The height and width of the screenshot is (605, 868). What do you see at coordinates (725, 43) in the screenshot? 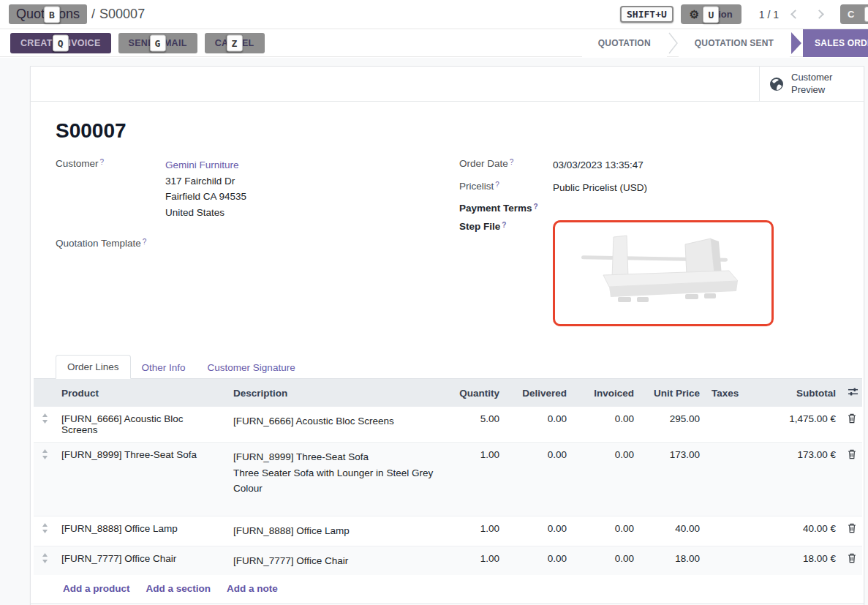
I see `status-pipeline: QUOTATIONQUOTATION SENTSALES ORDER` at bounding box center [725, 43].